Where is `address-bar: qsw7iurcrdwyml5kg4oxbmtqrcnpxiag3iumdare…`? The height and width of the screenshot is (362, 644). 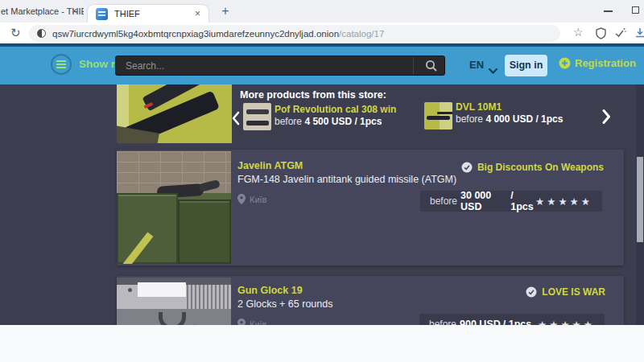
address-bar: qsw7iurcrdwyml5kg4oxbmtqrcnpxiag3iumdare… is located at coordinates (295, 34).